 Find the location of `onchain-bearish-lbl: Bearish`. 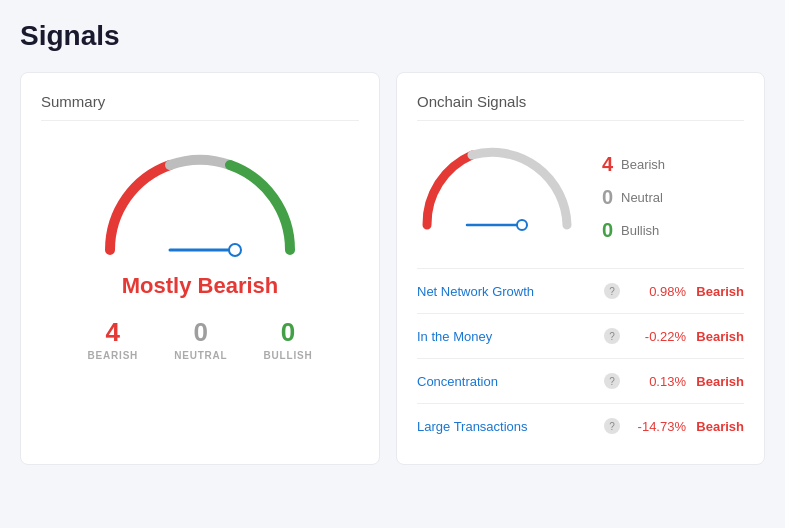

onchain-bearish-lbl: Bearish is located at coordinates (643, 164).